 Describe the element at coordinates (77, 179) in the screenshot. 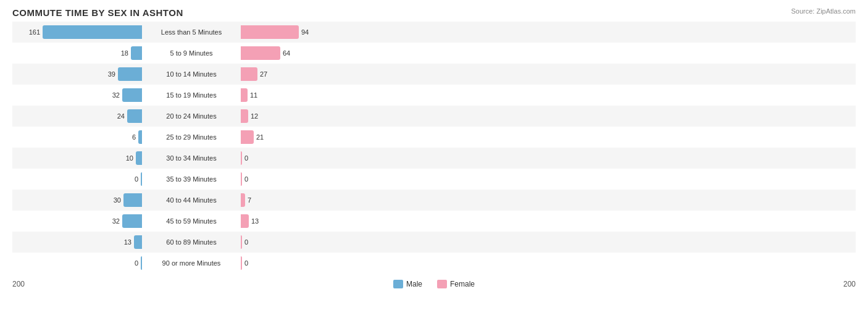

I see `left-bar-container: 0` at that location.